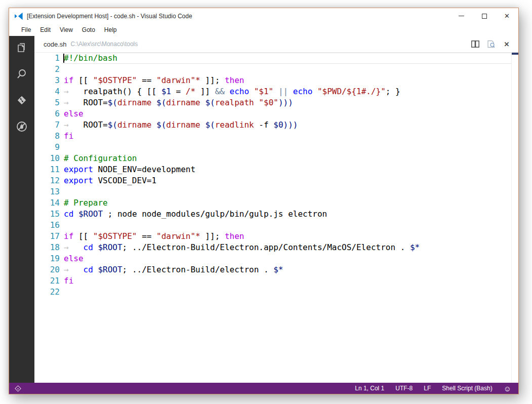 The width and height of the screenshot is (532, 404). I want to click on code-line: 10# Configuration, so click(276, 158).